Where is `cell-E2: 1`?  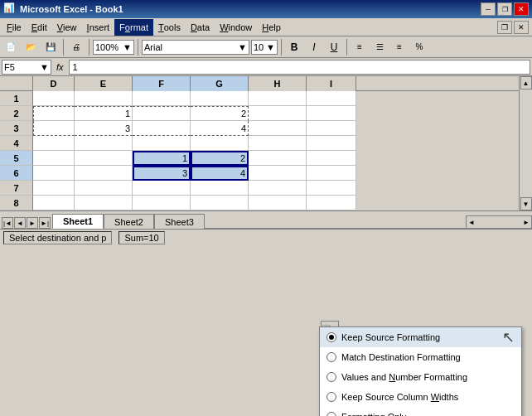
cell-E2: 1 is located at coordinates (104, 114).